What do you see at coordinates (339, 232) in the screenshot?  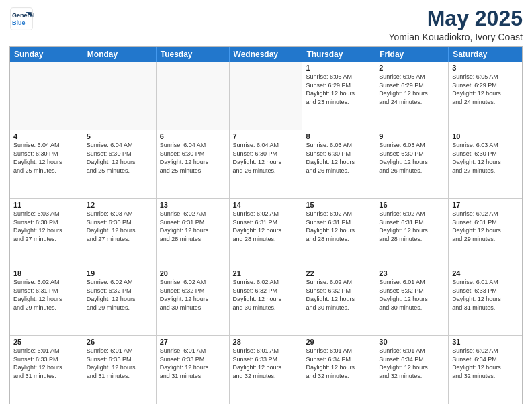 I see `calendar-cell: 15Sunrise: 6:02 AM Sunset: 6:31 PM Dayli…` at bounding box center [339, 232].